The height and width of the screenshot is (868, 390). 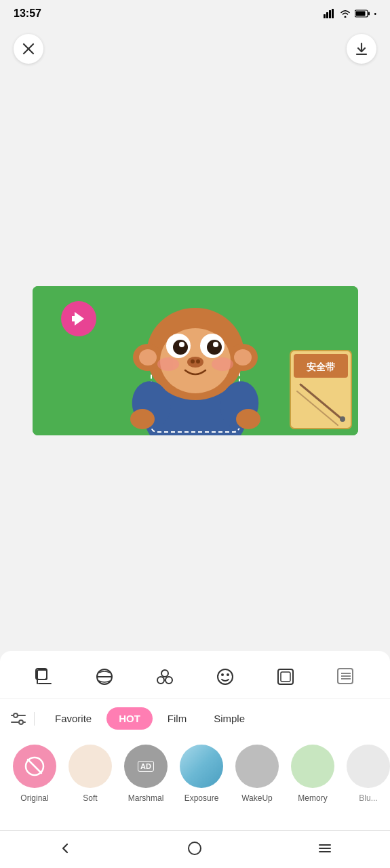 What do you see at coordinates (195, 361) in the screenshot?
I see `sticker-image: 安全带` at bounding box center [195, 361].